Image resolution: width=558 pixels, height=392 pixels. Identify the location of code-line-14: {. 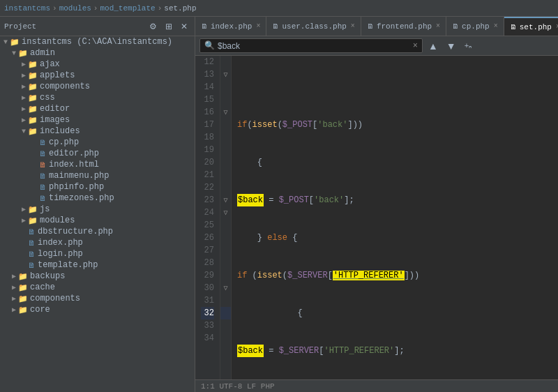
(395, 163).